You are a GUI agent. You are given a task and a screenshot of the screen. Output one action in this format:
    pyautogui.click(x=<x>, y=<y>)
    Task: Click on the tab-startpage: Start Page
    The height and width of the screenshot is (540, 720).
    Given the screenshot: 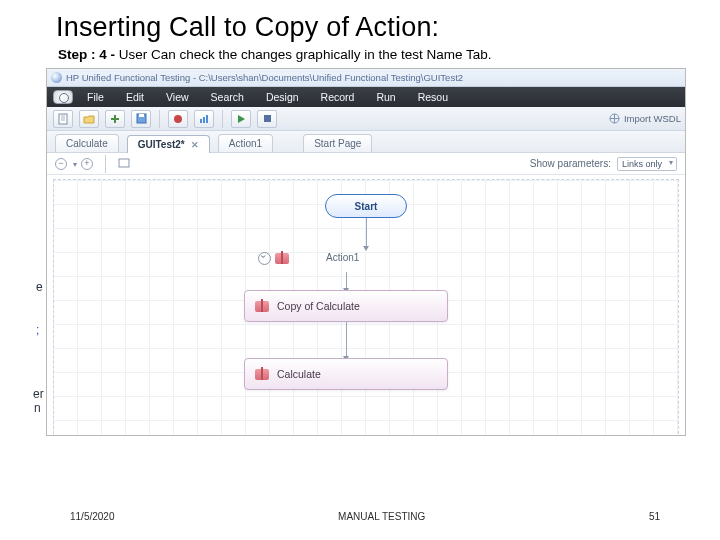 What is the action you would take?
    pyautogui.click(x=338, y=143)
    